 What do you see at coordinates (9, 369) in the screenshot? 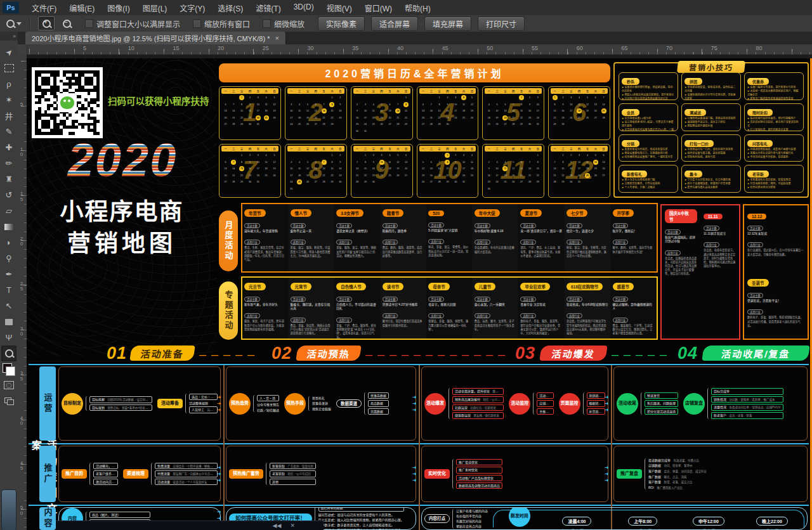
I see `color-swatches` at bounding box center [9, 369].